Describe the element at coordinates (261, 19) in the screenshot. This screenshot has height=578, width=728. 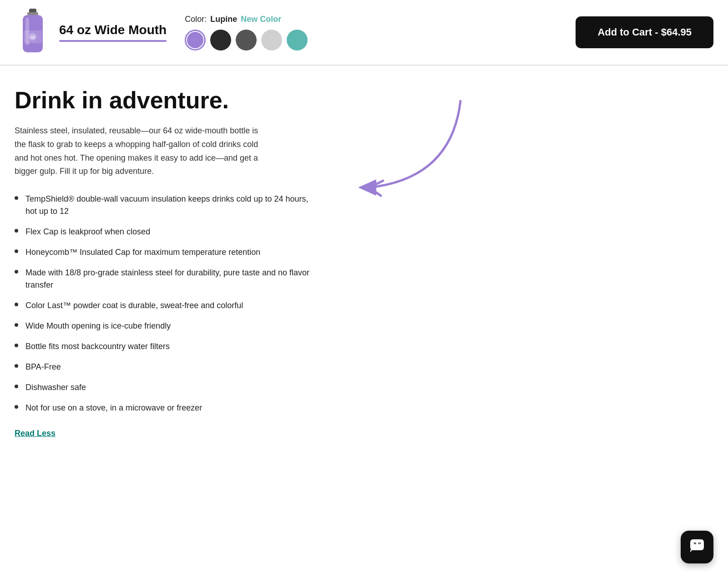
I see `new-color-badge: New Color` at that location.